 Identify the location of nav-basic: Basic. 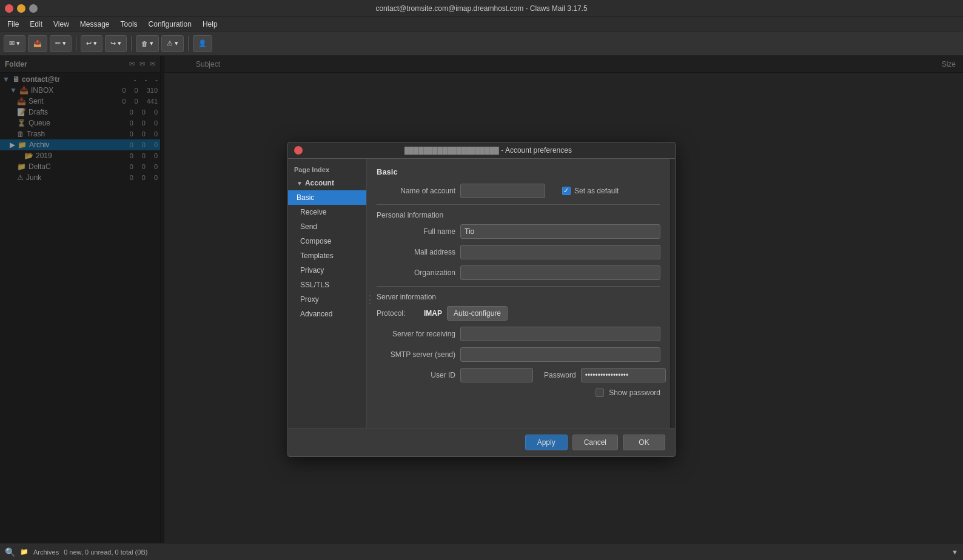
(327, 198).